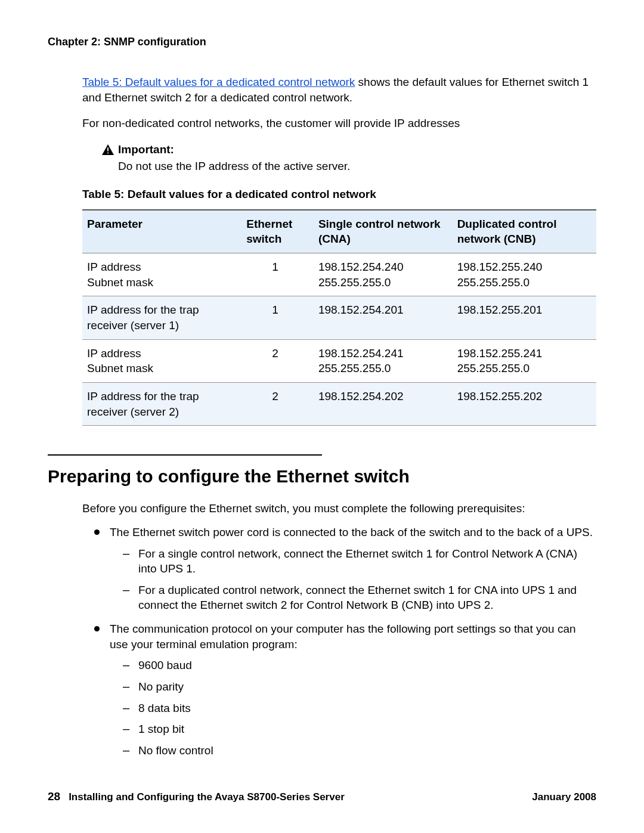  I want to click on cell-cna: 198.152.254.241 255.255.255.0, so click(383, 361).